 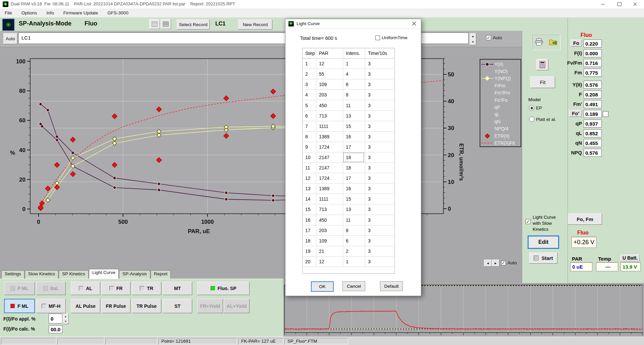 What do you see at coordinates (353, 24) in the screenshot?
I see `dialog-title-bar: Light Curve` at bounding box center [353, 24].